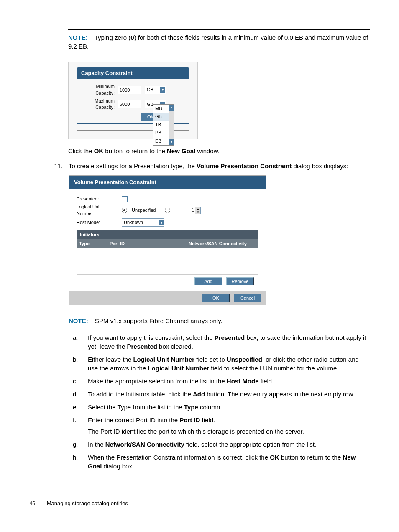  What do you see at coordinates (216, 298) in the screenshot?
I see `ok-button: OK` at bounding box center [216, 298].